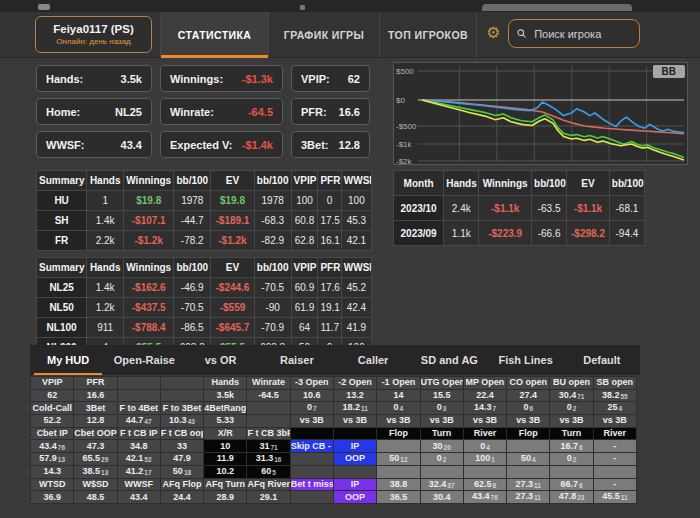 Image resolution: width=700 pixels, height=518 pixels. What do you see at coordinates (419, 184) in the screenshot?
I see `column-header: Month` at bounding box center [419, 184].